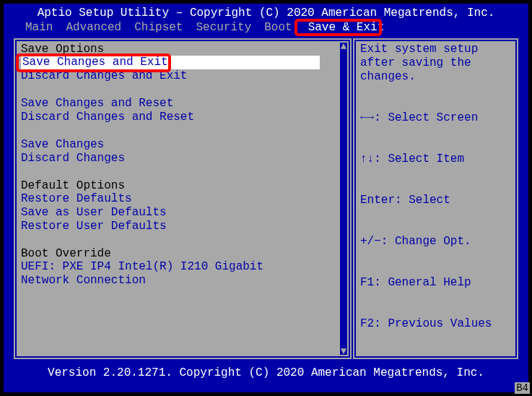 Image resolution: width=532 pixels, height=396 pixels. I want to click on opt-save-changes: Save Changes, so click(184, 145).